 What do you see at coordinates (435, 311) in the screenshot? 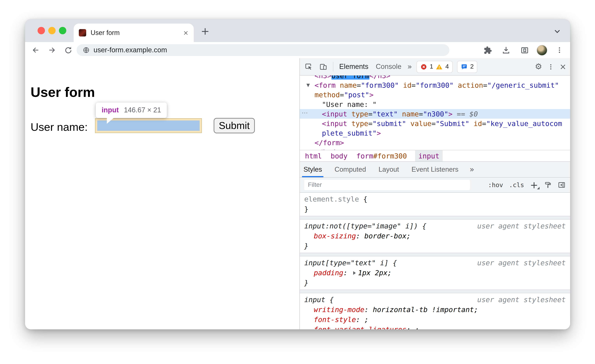
I see `style-rule: input {user agent stylesheetwriting-mode…` at bounding box center [435, 311].